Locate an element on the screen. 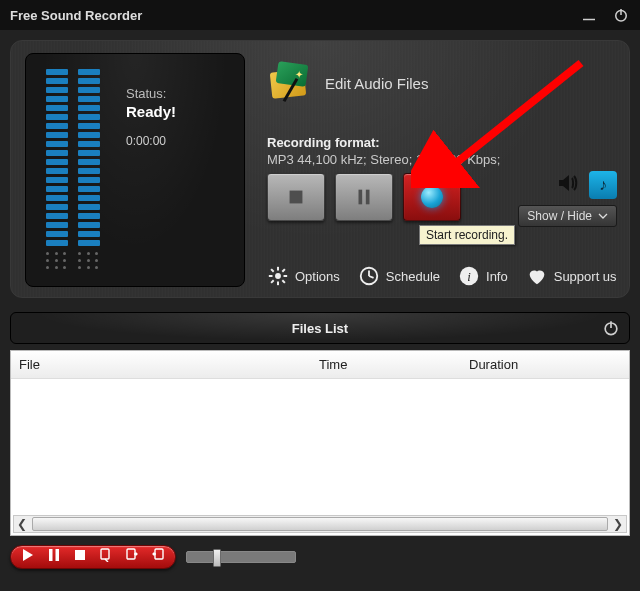 The image size is (640, 591). import-file-button is located at coordinates (132, 557).